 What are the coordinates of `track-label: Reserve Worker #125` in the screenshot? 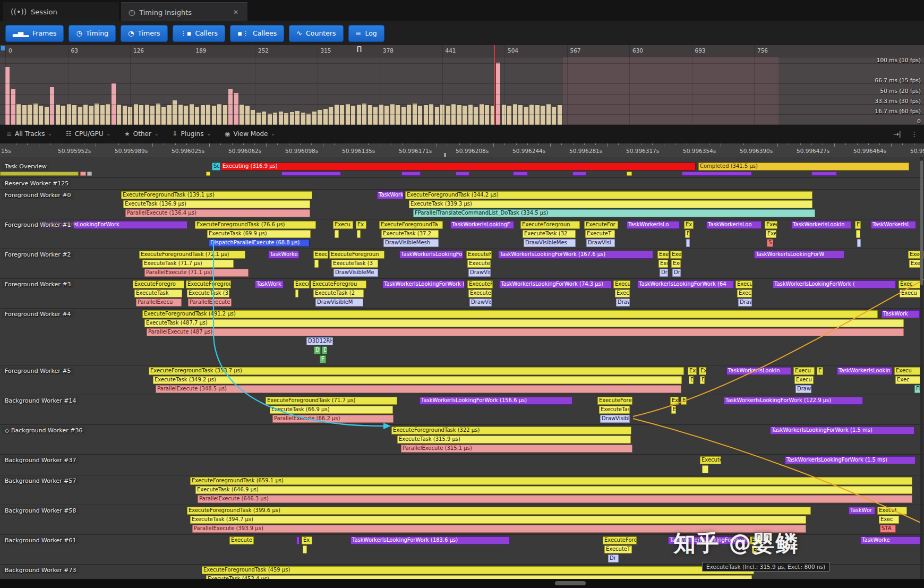 It's located at (37, 184).